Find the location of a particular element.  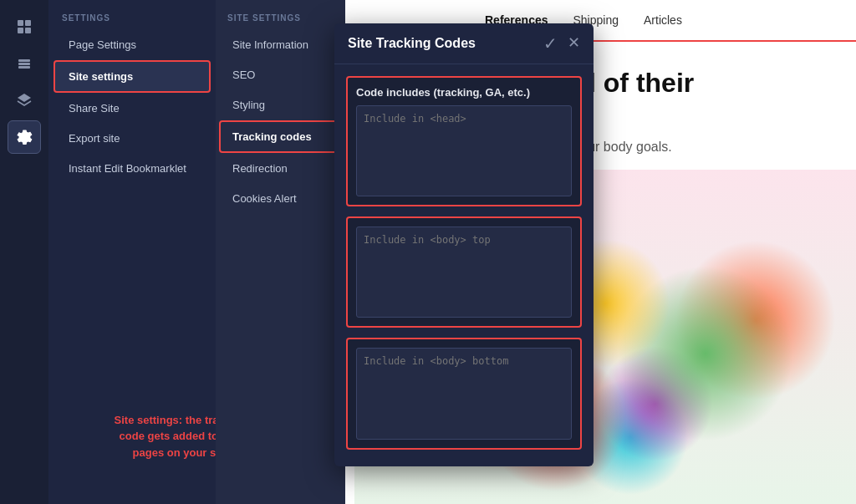

site-settings-item-styling: Styling is located at coordinates (281, 105).